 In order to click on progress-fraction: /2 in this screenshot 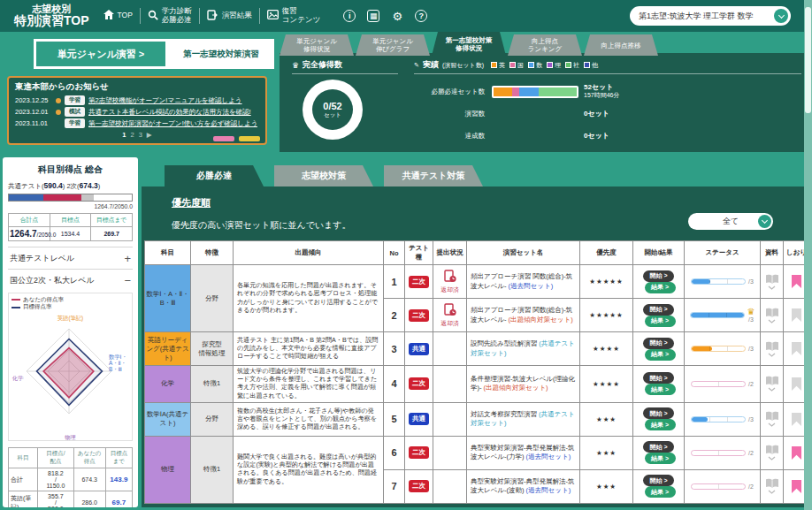, I will do `click(751, 486)`.